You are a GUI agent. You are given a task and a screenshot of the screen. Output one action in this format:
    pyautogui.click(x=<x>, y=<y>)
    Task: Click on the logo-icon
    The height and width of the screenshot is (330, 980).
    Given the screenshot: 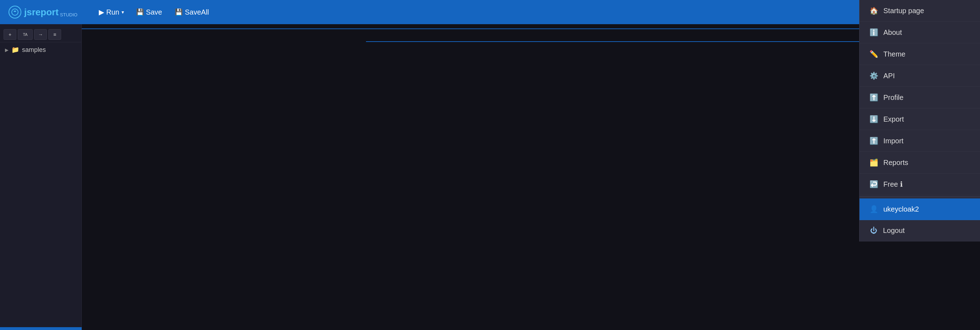 What is the action you would take?
    pyautogui.click(x=15, y=12)
    